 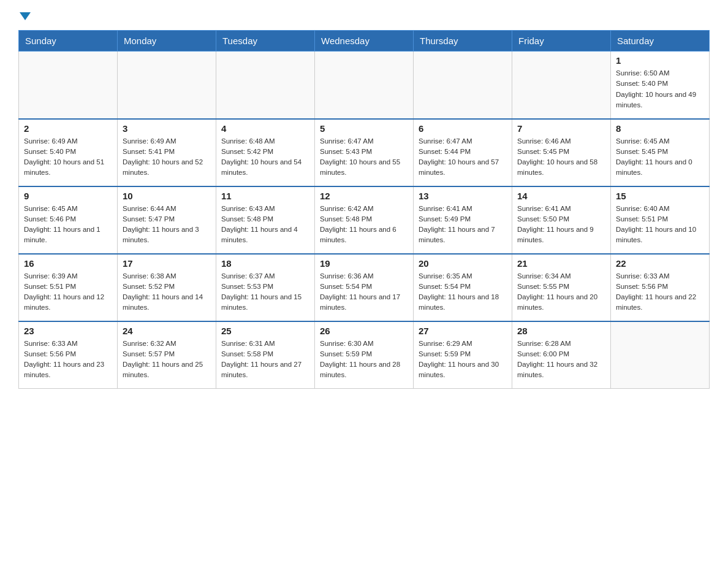 What do you see at coordinates (167, 292) in the screenshot?
I see `day-info: Sunrise: 6:38 AMSunset: 5:52 PMDaylight:…` at bounding box center [167, 292].